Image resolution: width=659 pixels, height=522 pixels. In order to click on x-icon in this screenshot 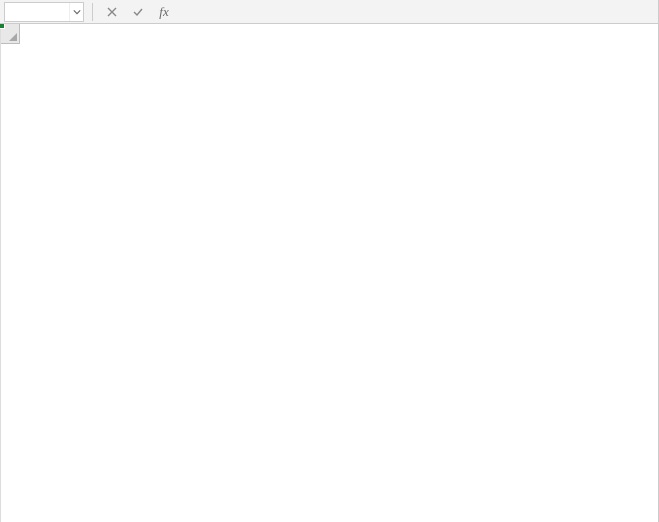, I will do `click(112, 12)`.